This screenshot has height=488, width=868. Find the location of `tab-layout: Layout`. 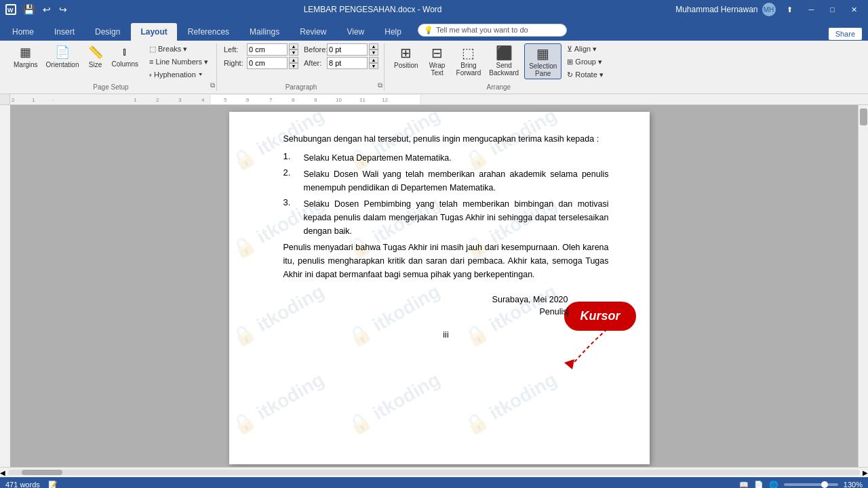

tab-layout: Layout is located at coordinates (153, 32).